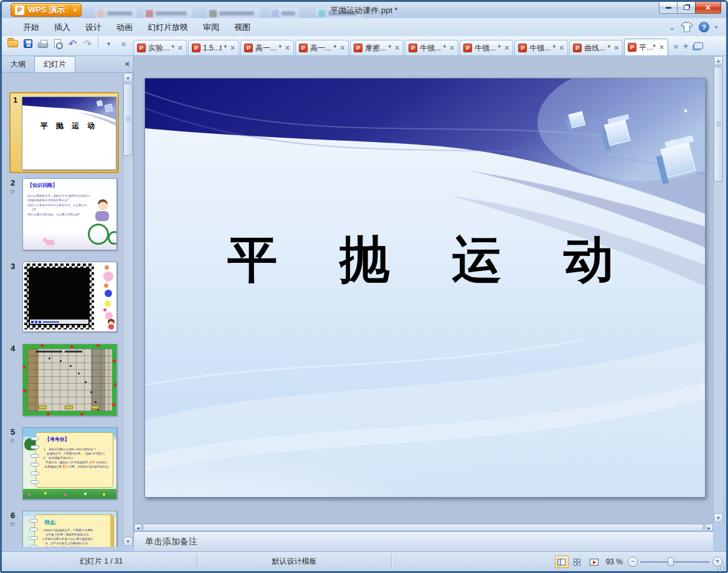 Image resolution: width=728 pixels, height=573 pixels. Describe the element at coordinates (72, 44) in the screenshot. I see `undo-button: ↶` at that location.